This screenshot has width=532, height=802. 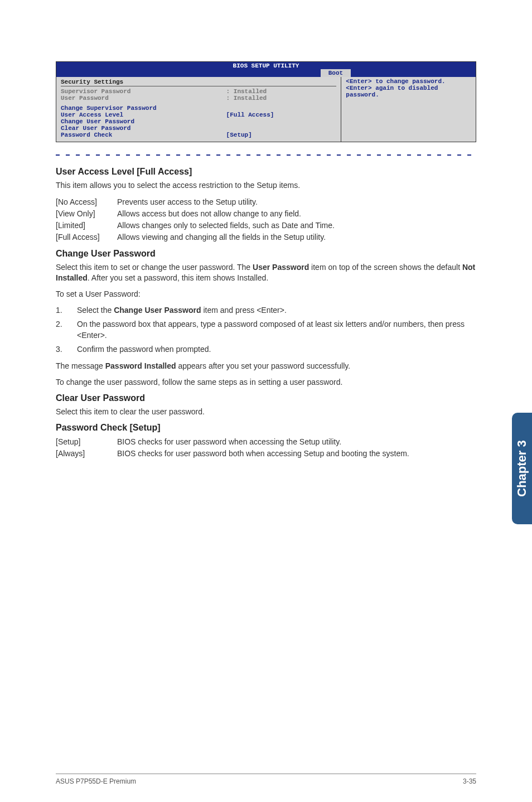 What do you see at coordinates (297, 238) in the screenshot?
I see `def-desc: Allows viewing and changing all the fiel…` at bounding box center [297, 238].